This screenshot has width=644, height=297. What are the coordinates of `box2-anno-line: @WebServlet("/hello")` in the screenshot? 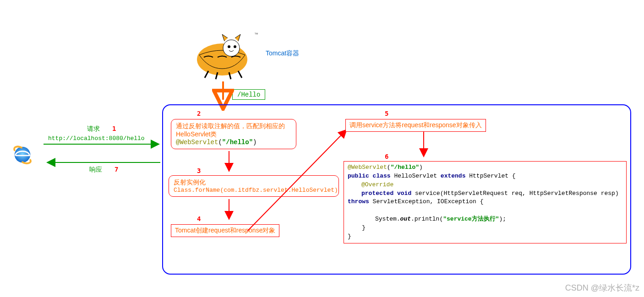 It's located at (234, 142).